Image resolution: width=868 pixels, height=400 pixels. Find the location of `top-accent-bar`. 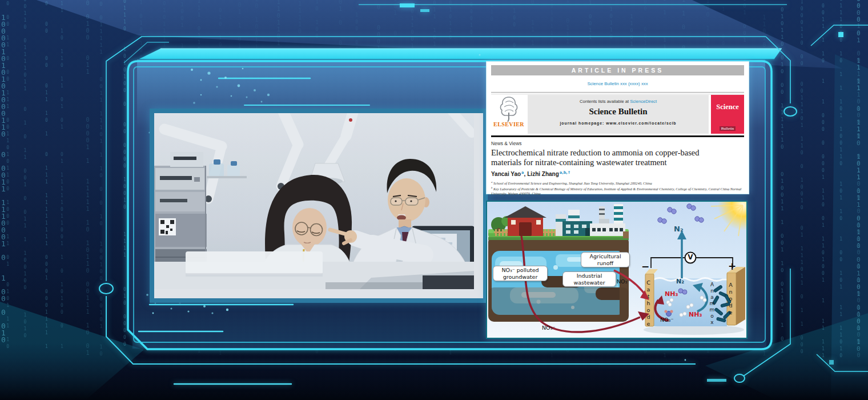

top-accent-bar is located at coordinates (460, 54).